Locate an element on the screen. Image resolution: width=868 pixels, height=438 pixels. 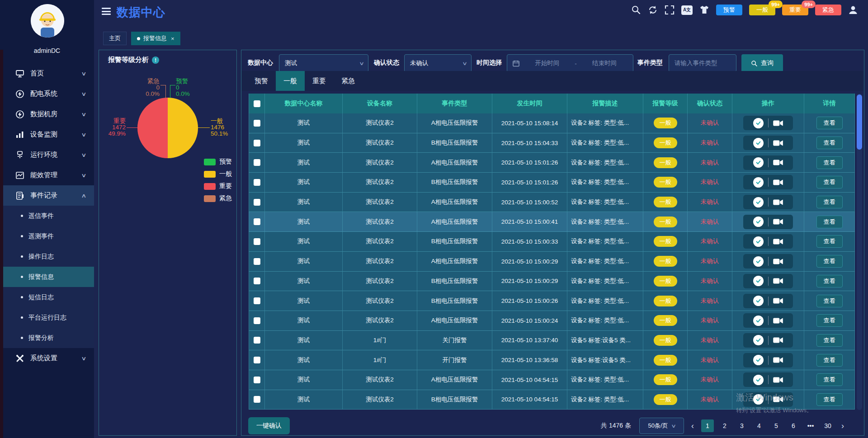
scrollbar-thumb is located at coordinates (859, 122).